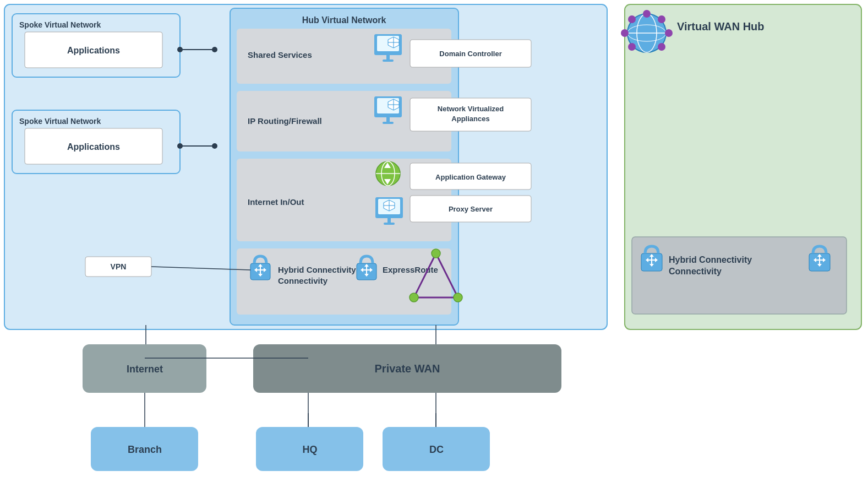 The width and height of the screenshot is (868, 487). What do you see at coordinates (470, 119) in the screenshot?
I see `nva-label2: Appliances` at bounding box center [470, 119].